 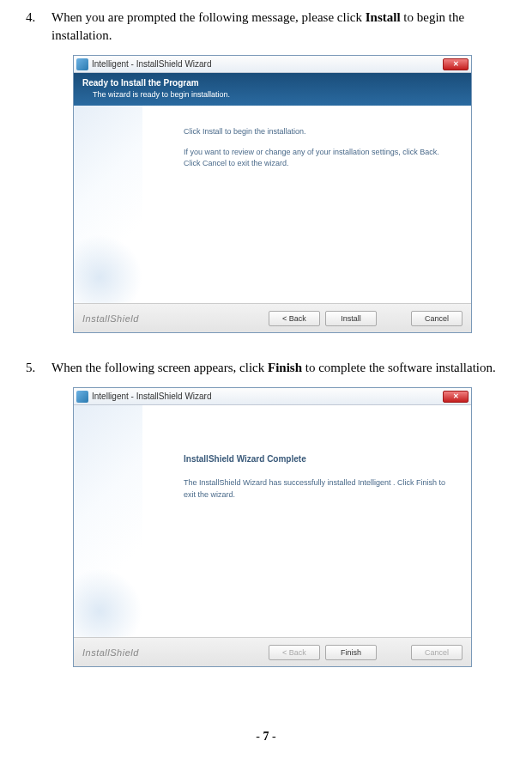 What do you see at coordinates (279, 367) in the screenshot?
I see `step-5-text: When the following screen appears, click…` at bounding box center [279, 367].